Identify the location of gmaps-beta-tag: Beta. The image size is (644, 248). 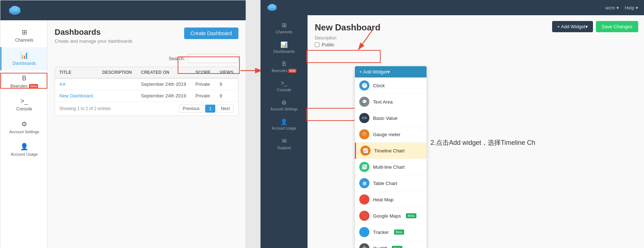
(411, 216).